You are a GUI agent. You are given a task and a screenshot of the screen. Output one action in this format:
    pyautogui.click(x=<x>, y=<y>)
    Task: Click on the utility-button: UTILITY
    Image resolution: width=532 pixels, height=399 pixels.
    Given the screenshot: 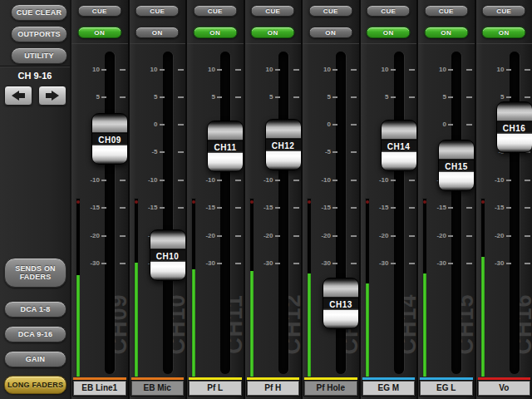 What is the action you would take?
    pyautogui.click(x=39, y=56)
    